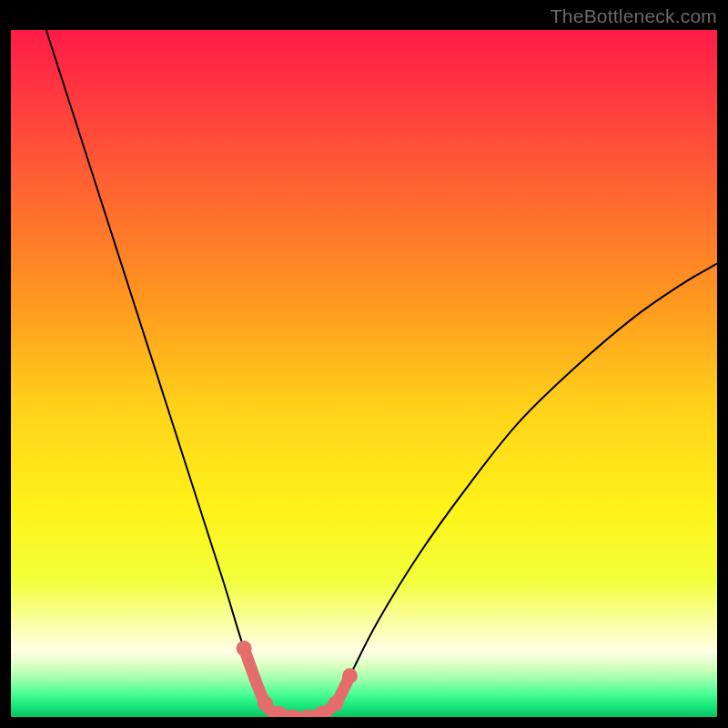 This screenshot has height=728, width=728. What do you see at coordinates (633, 16) in the screenshot?
I see `watermark-text: TheBottleneck.com` at bounding box center [633, 16].